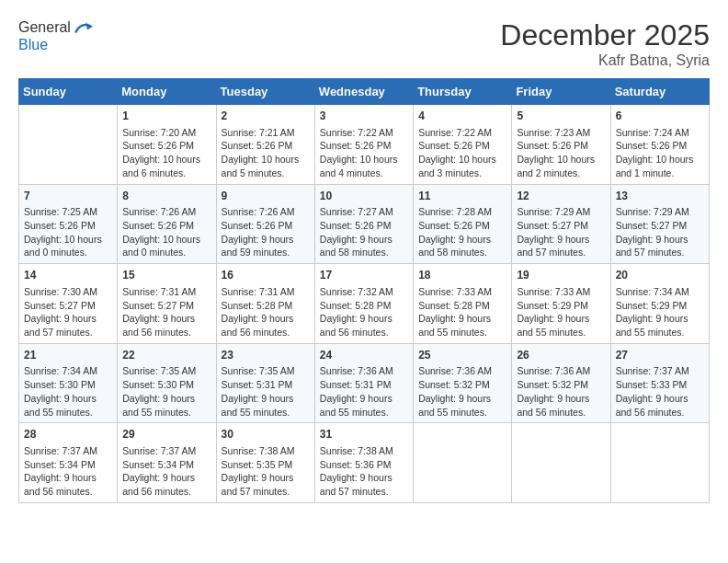 The height and width of the screenshot is (563, 728). Describe the element at coordinates (462, 355) in the screenshot. I see `day-number: 25` at that location.